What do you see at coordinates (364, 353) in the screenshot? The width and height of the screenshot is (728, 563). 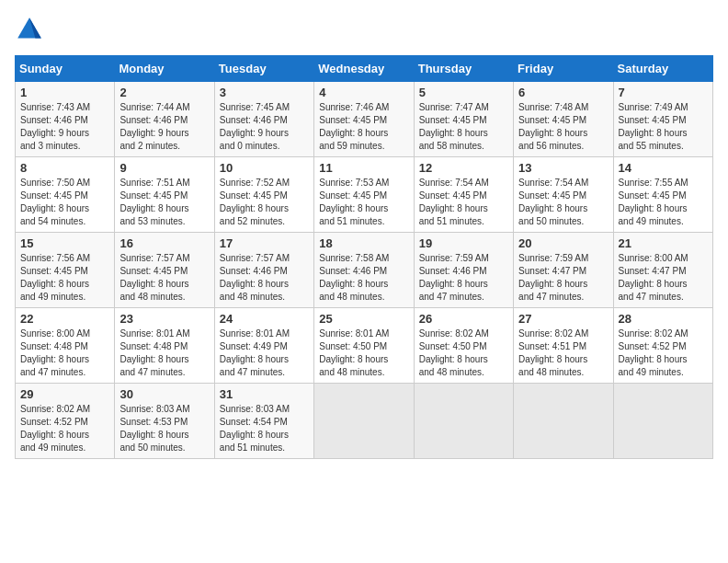 I see `day-info: Sunrise: 8:01 AM Sunset: 4:50 PM Dayligh…` at bounding box center [364, 353].